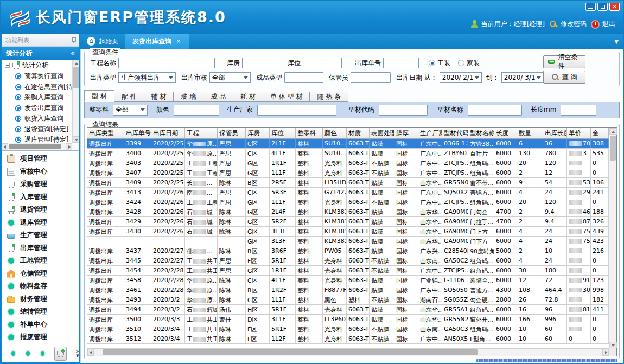  I want to click on column-header: 整零料, so click(309, 133).